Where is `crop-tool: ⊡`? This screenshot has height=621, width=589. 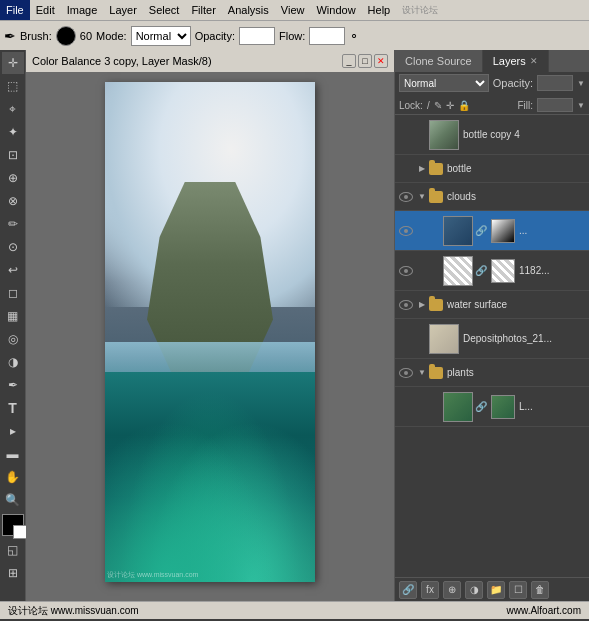 crop-tool: ⊡ is located at coordinates (13, 155).